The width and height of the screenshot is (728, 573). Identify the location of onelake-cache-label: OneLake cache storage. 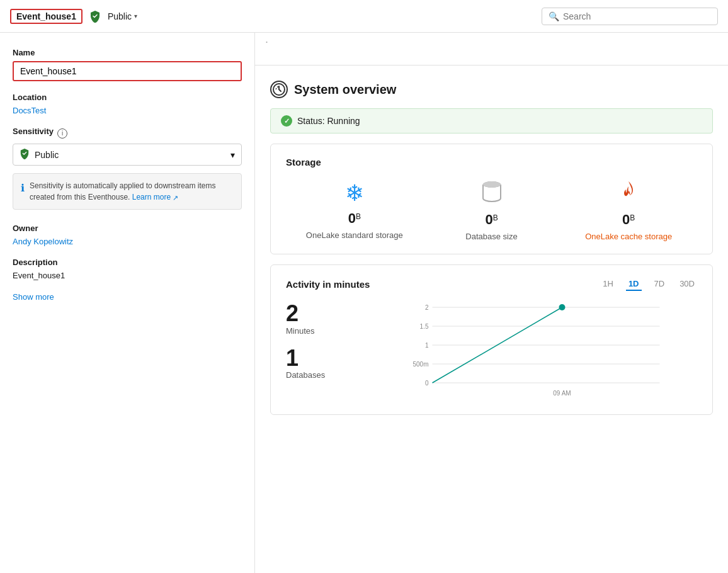
(628, 237).